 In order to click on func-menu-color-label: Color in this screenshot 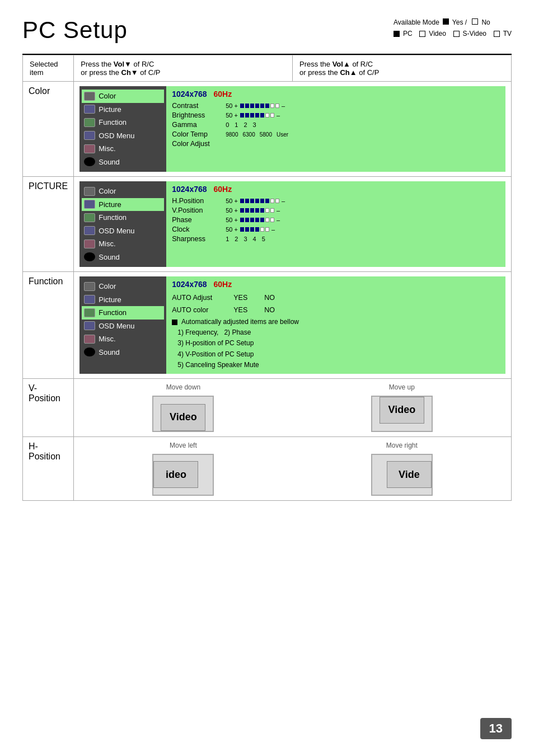, I will do `click(107, 287)`.